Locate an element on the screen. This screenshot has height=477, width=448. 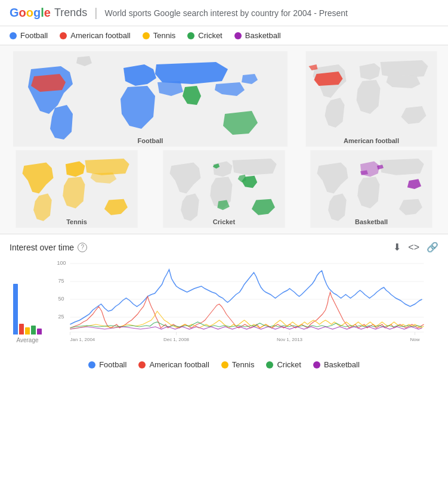
bottom-legend-label-basketball: Basketball is located at coordinates (342, 365).